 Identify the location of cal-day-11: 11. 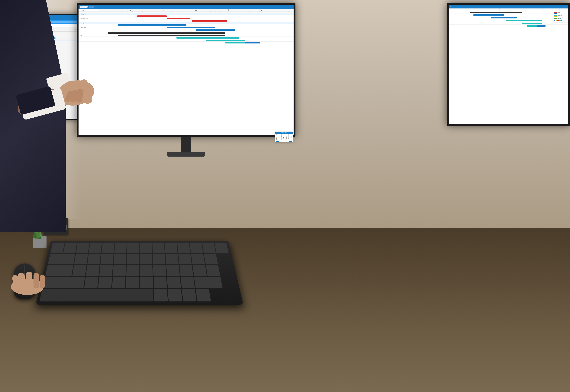
(286, 137).